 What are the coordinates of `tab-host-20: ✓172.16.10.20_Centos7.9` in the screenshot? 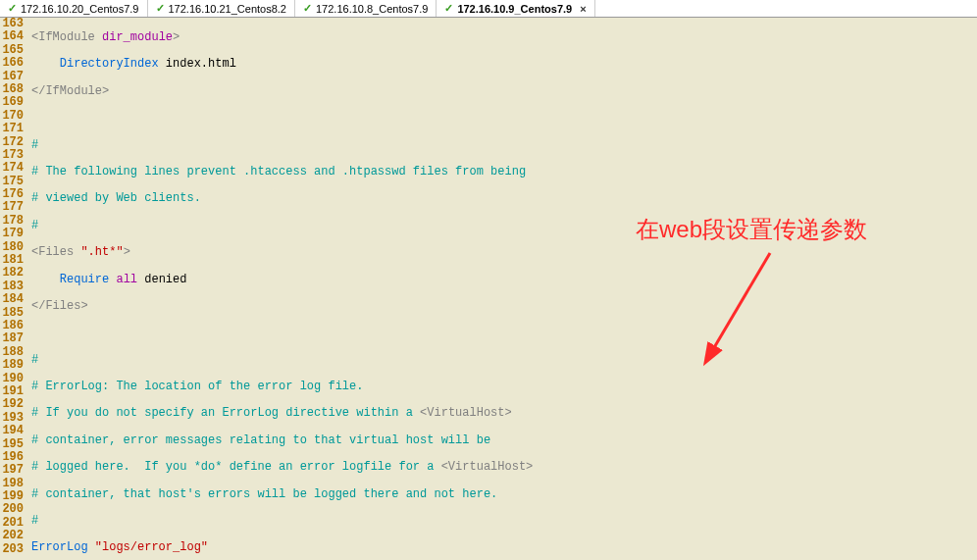 It's located at (75, 8).